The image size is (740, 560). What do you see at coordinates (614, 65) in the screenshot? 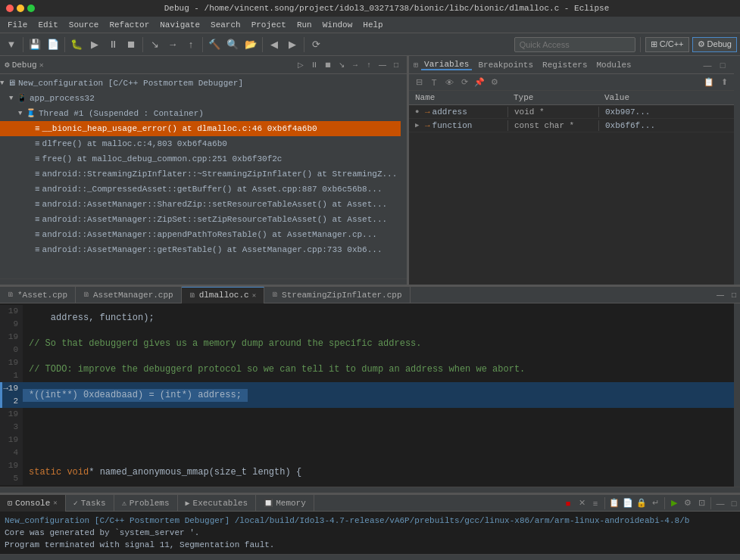
I see `tab-modules: Modules` at bounding box center [614, 65].